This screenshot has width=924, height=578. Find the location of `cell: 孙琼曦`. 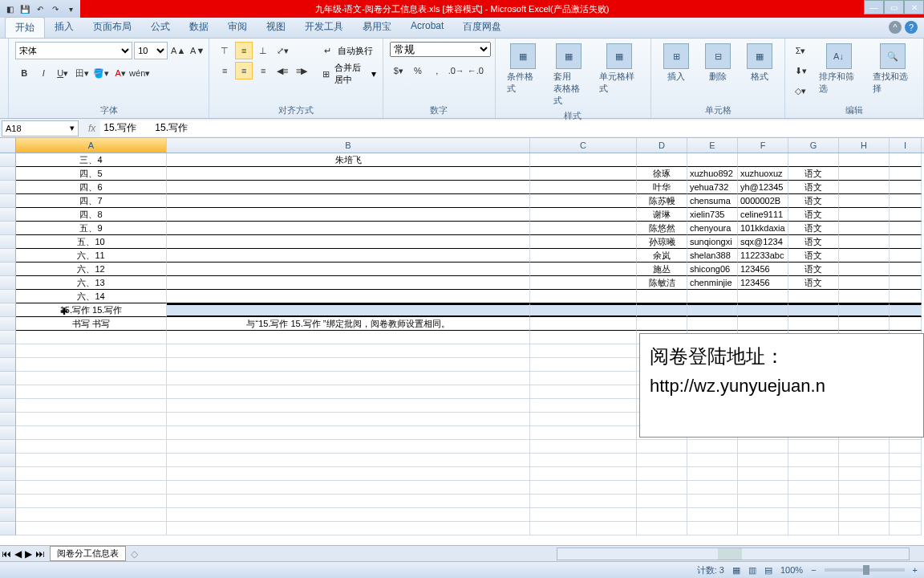

cell: 孙琼曦 is located at coordinates (663, 242).